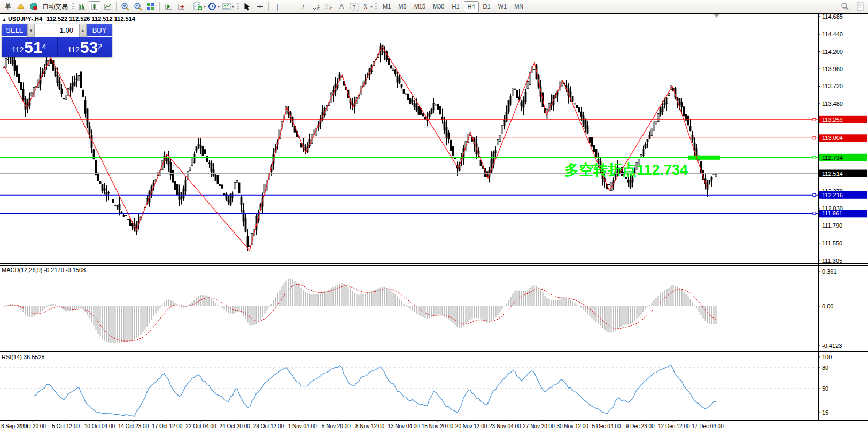  I want to click on svg-text: T, so click(354, 7).